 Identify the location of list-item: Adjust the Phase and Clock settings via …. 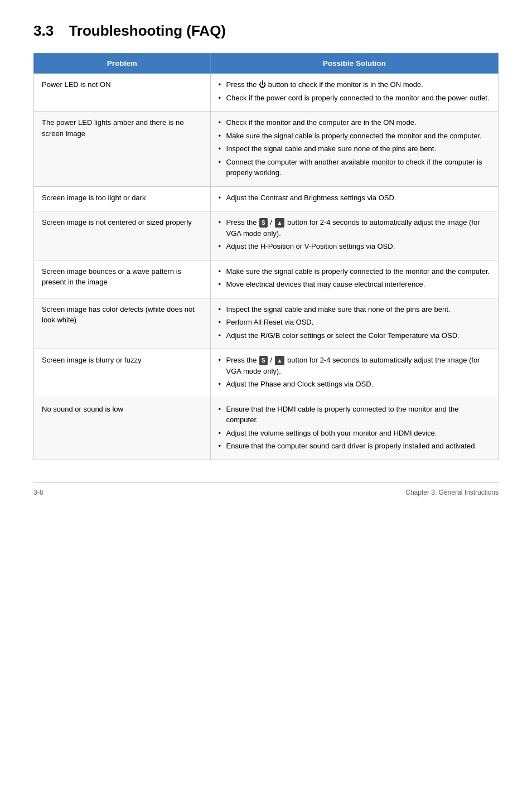
(355, 384).